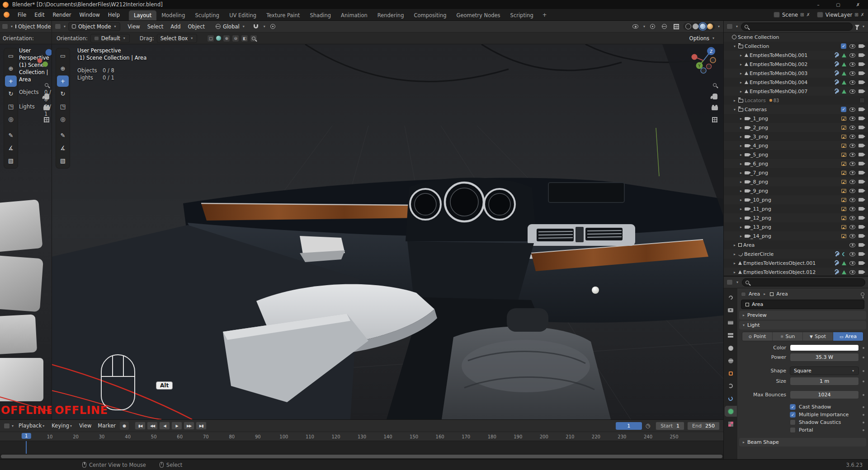  Describe the element at coordinates (715, 120) in the screenshot. I see `ortho-grid-icon` at that location.